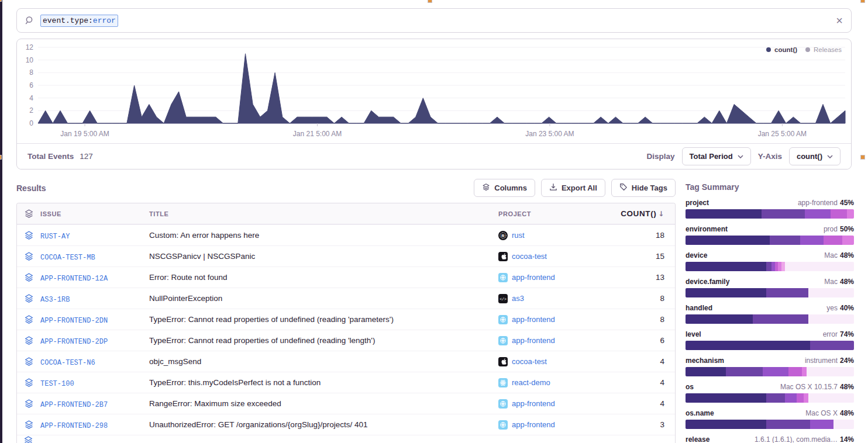  What do you see at coordinates (863, 157) in the screenshot?
I see `selection-handle-mid-right` at bounding box center [863, 157].